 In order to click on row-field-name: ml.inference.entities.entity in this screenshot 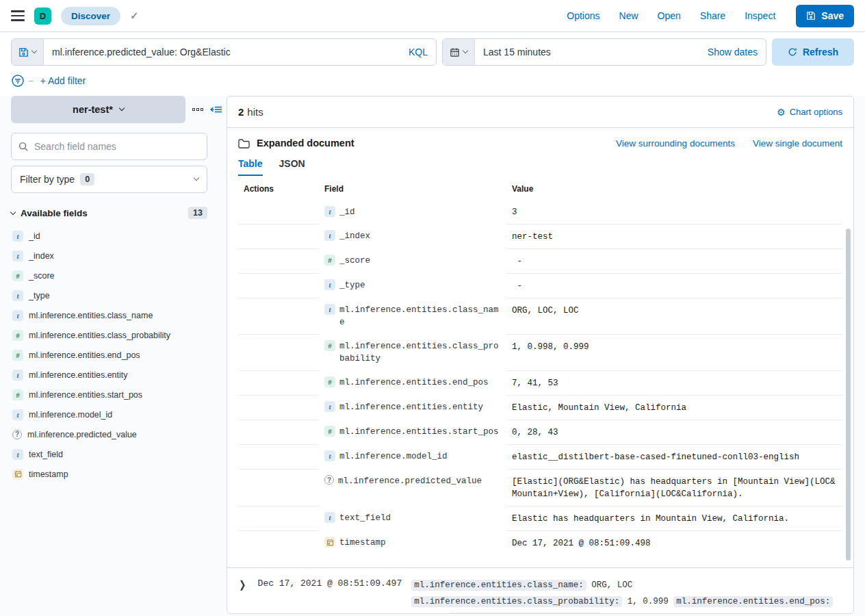, I will do `click(420, 407)`.